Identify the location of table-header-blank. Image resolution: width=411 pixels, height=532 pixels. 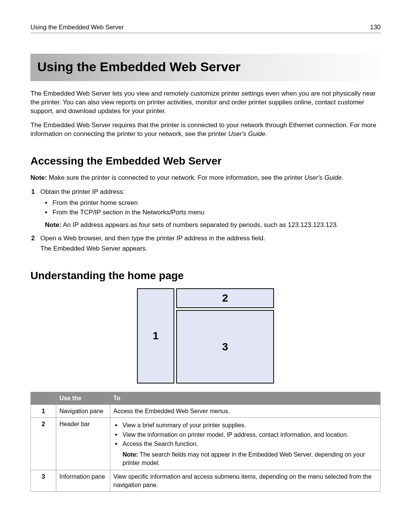
(43, 398).